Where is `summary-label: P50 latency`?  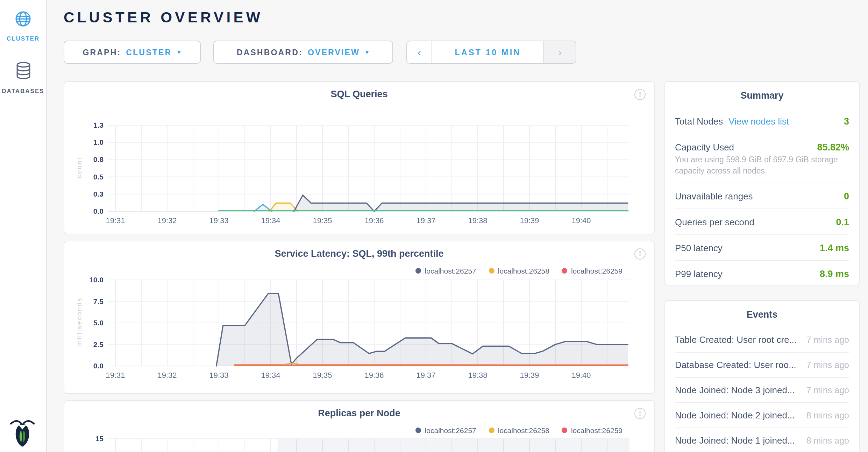
summary-label: P50 latency is located at coordinates (699, 248).